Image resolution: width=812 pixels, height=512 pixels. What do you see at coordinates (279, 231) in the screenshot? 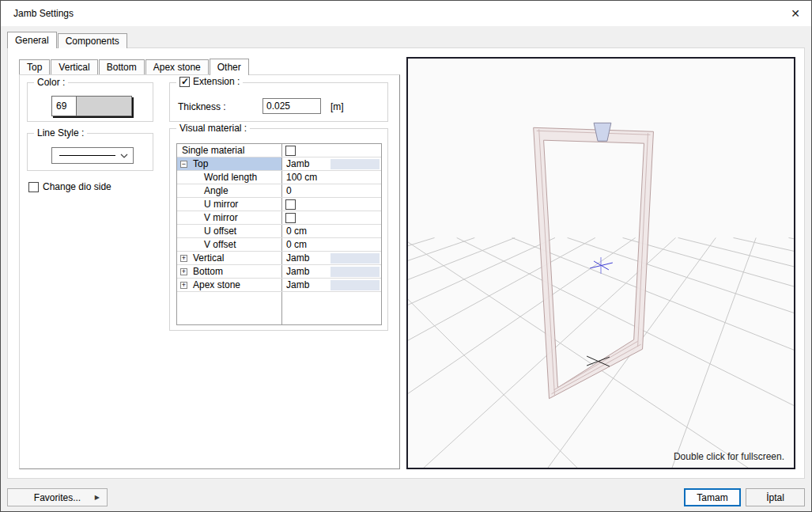
I see `table-row: U offset0 cm` at bounding box center [279, 231].